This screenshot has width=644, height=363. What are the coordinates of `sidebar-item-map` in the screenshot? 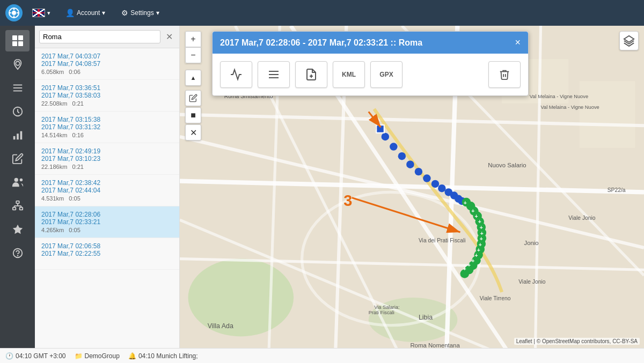 It's located at (17, 64).